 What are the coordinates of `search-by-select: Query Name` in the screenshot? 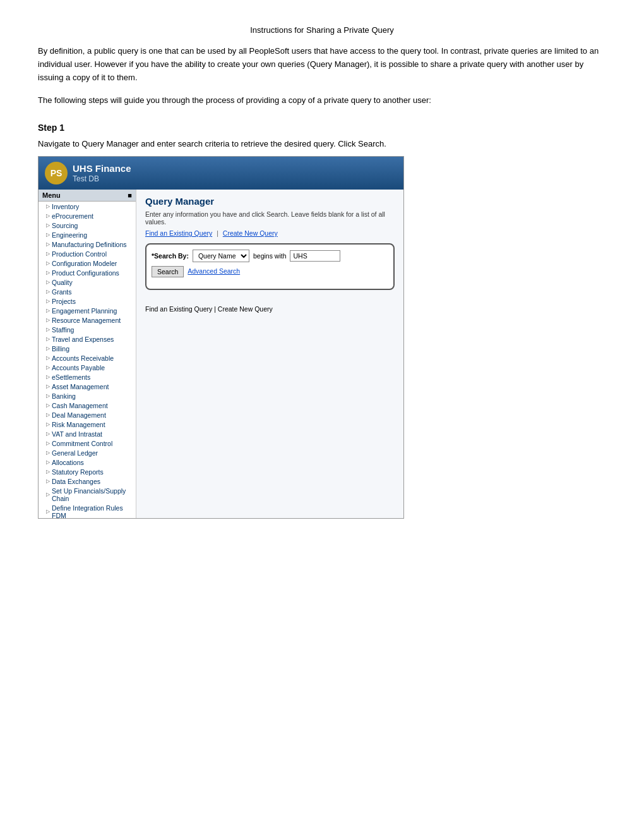 It's located at (221, 256).